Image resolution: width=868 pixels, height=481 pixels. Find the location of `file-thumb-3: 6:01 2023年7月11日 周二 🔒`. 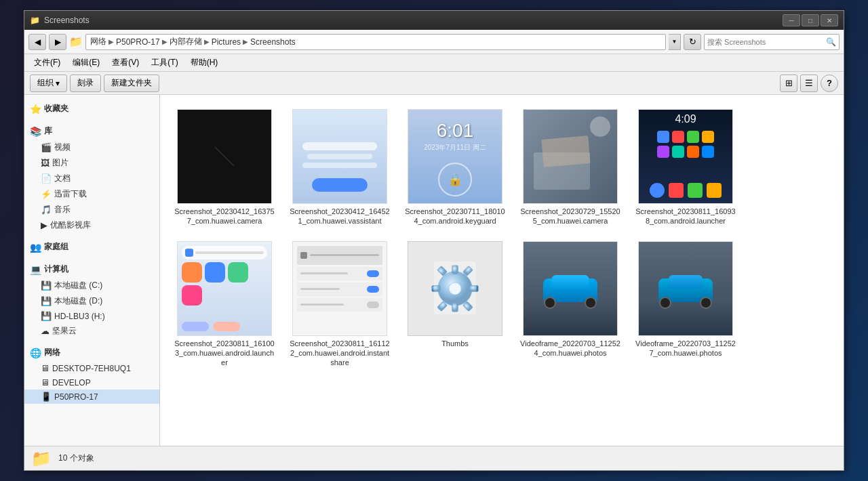

file-thumb-3: 6:01 2023年7月11日 周二 🔒 is located at coordinates (455, 156).